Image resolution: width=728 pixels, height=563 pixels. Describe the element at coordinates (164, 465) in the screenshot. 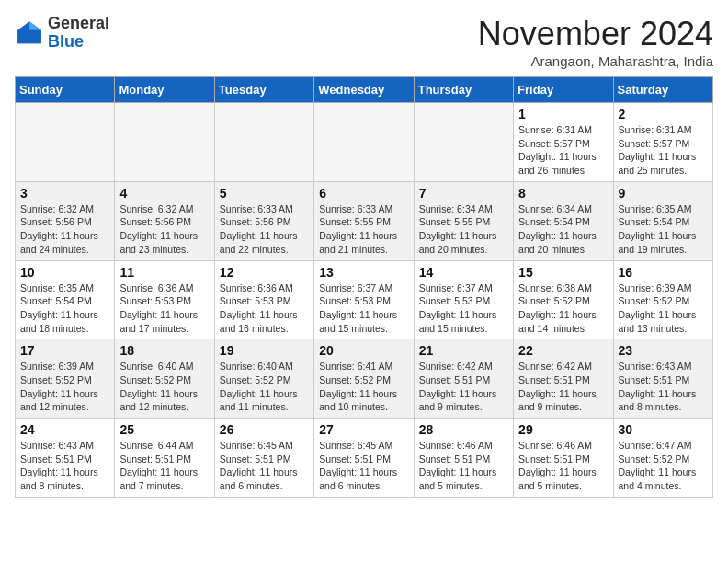

I see `day-info: Sunrise: 6:44 AMSunset: 5:51 PMDaylight:…` at that location.